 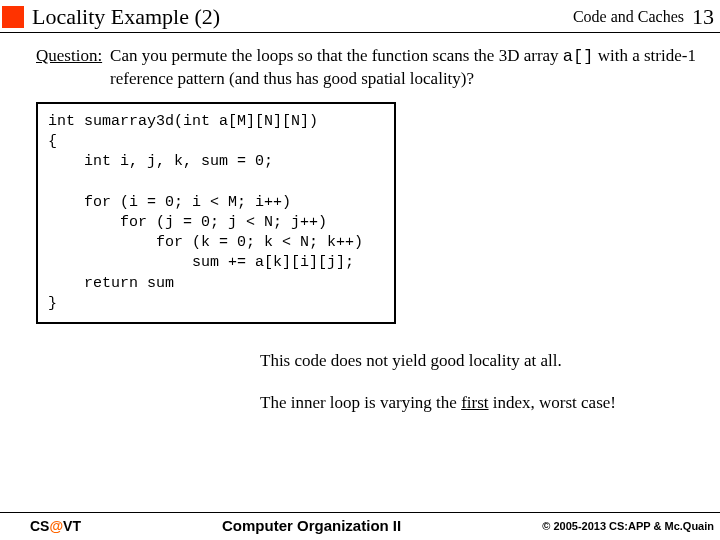 I want to click on footer-right: © 2005-2013 CS:APP & Mc.Quain, so click(x=628, y=526).